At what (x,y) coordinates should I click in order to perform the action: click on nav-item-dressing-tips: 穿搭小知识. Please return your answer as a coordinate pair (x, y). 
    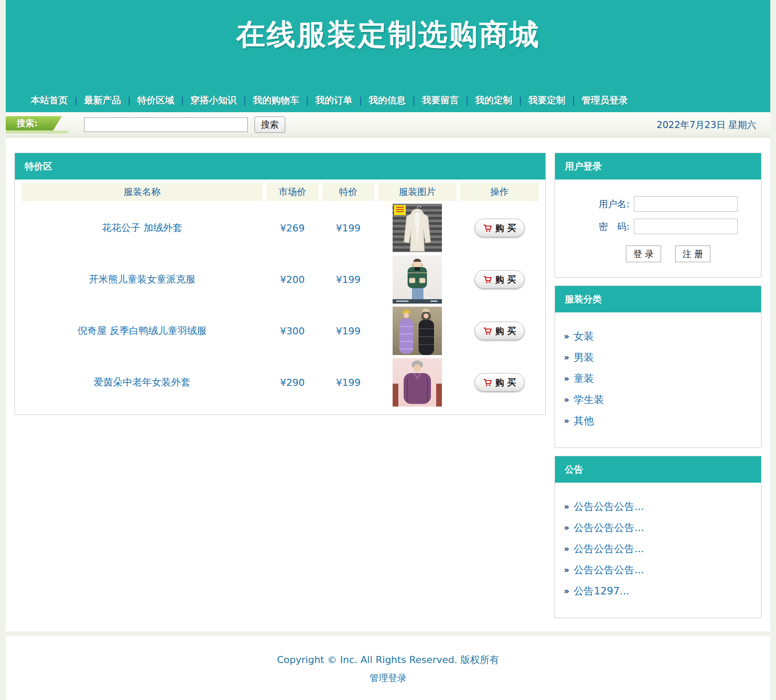
    Looking at the image, I should click on (214, 100).